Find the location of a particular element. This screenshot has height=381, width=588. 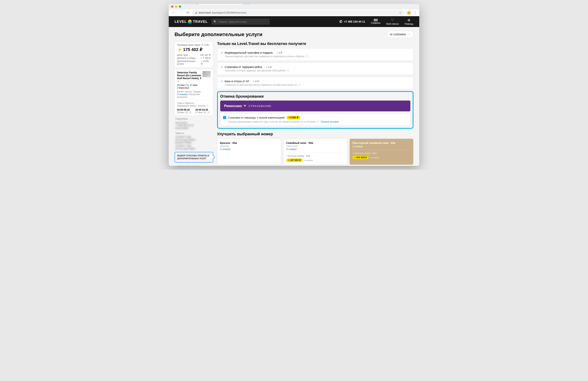

cancellation-block: Отмена бронирования Ренессанс СТРАХОВАНИ… is located at coordinates (315, 110).